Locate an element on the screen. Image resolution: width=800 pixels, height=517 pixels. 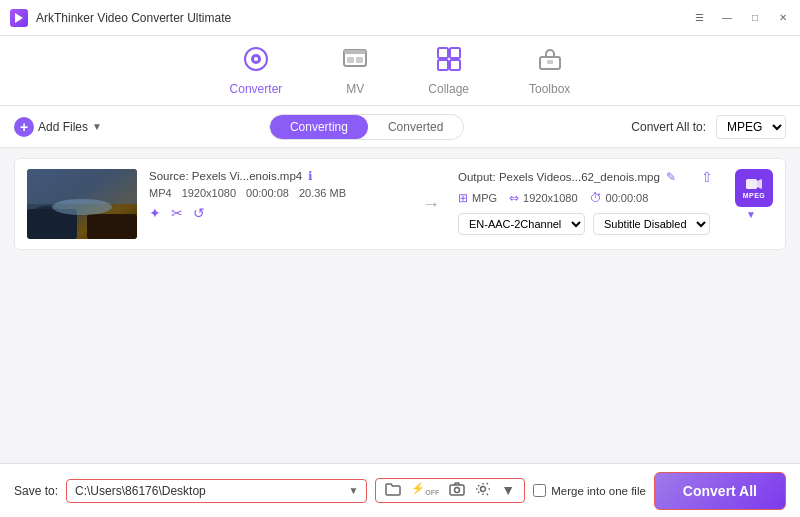
upload-icon: ⇧ is located at coordinates (707, 177).